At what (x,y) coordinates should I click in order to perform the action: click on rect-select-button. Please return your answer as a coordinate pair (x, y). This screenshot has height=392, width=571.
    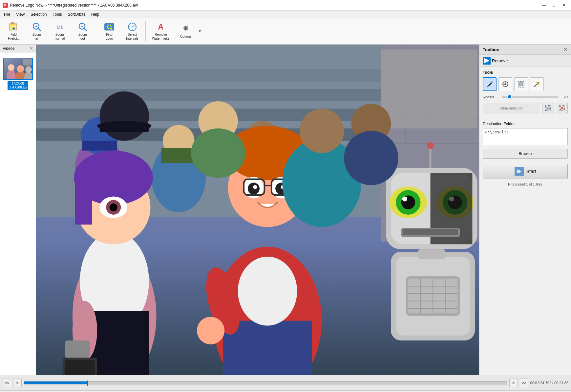
    Looking at the image, I should click on (521, 84).